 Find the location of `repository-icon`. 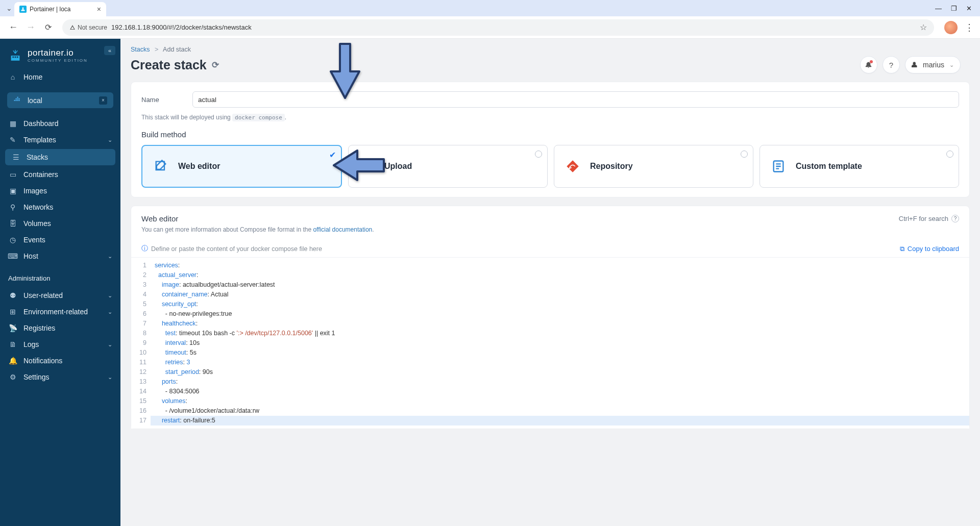

repository-icon is located at coordinates (573, 166).